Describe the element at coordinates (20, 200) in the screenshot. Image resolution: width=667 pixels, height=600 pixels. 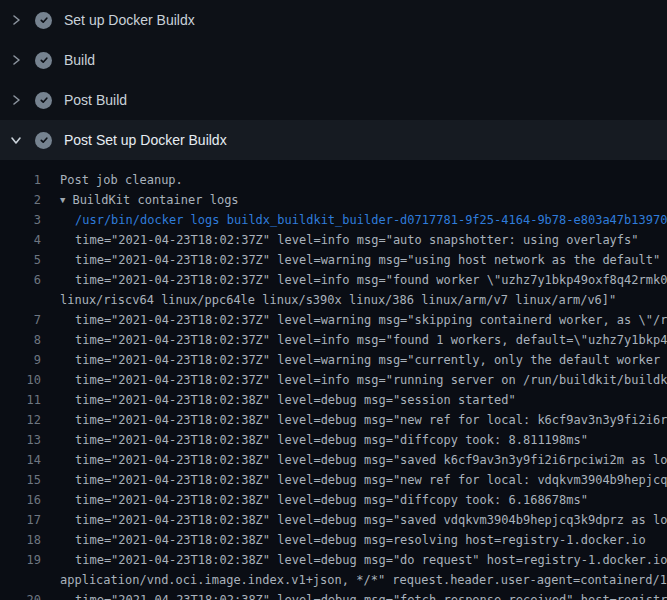
I see `log-line-number: 2` at that location.